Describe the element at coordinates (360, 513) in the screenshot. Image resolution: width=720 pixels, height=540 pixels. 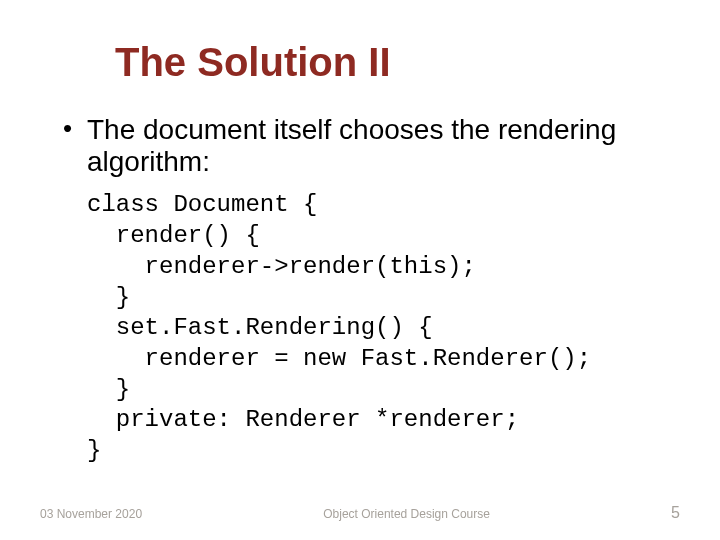
I see `slide-footer: 03 November 2020 Object Oriented Design …` at that location.